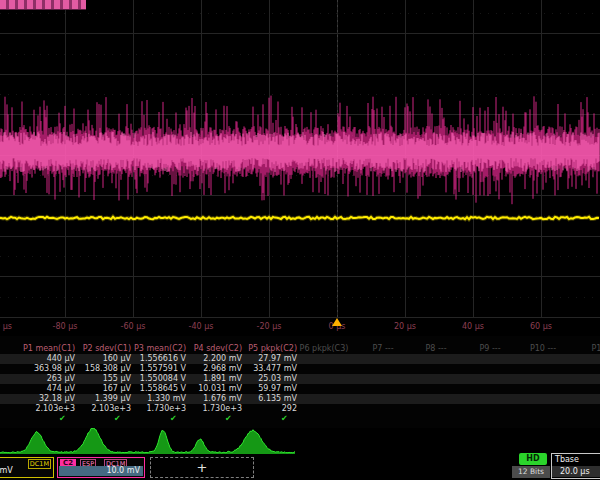 Image resolution: width=600 pixels, height=480 pixels. I want to click on axis-tick-label: 20 µs, so click(405, 326).